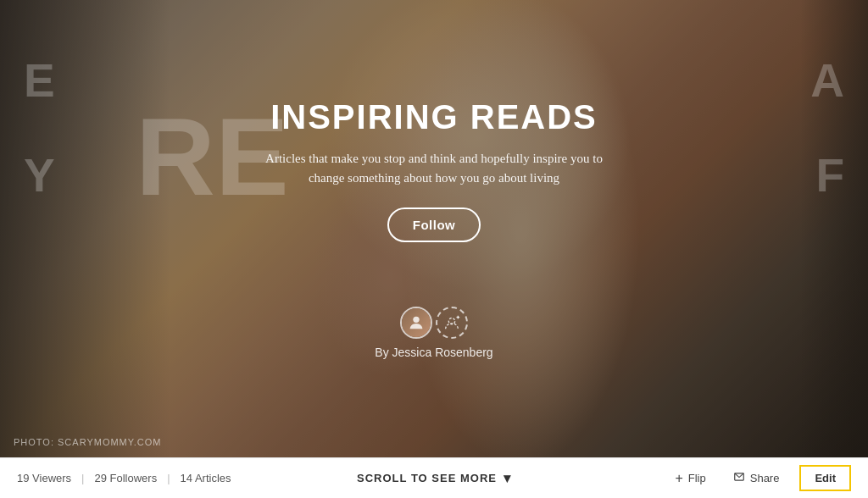 The height and width of the screenshot is (498, 868). I want to click on author-name: By Jessica Rosenberg, so click(434, 352).